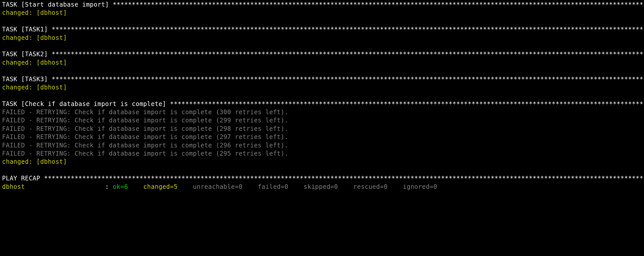 This screenshot has height=256, width=644. What do you see at coordinates (322, 29) in the screenshot?
I see `task-header: TASK [TASK1] ***************************…` at bounding box center [322, 29].